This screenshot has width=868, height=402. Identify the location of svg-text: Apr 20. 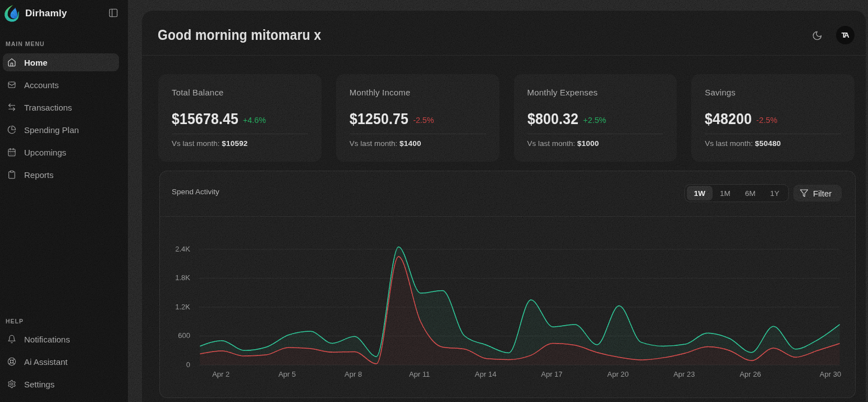
(618, 374).